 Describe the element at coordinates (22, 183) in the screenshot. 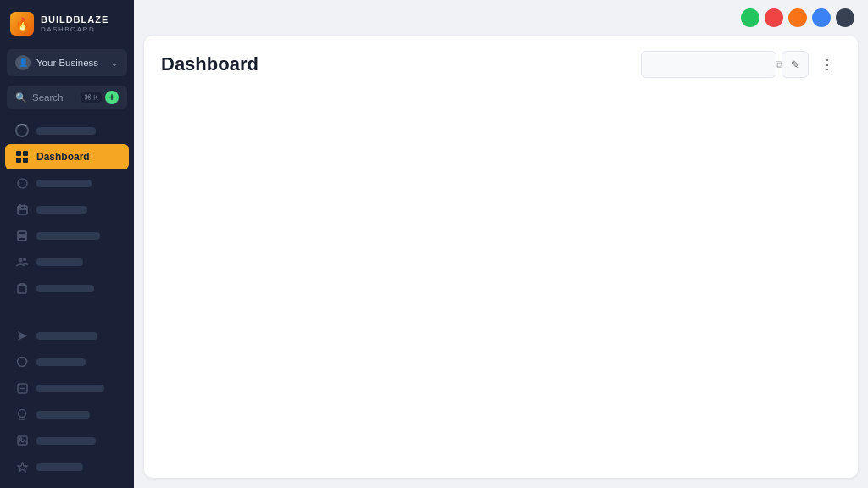

I see `messages-icon` at that location.